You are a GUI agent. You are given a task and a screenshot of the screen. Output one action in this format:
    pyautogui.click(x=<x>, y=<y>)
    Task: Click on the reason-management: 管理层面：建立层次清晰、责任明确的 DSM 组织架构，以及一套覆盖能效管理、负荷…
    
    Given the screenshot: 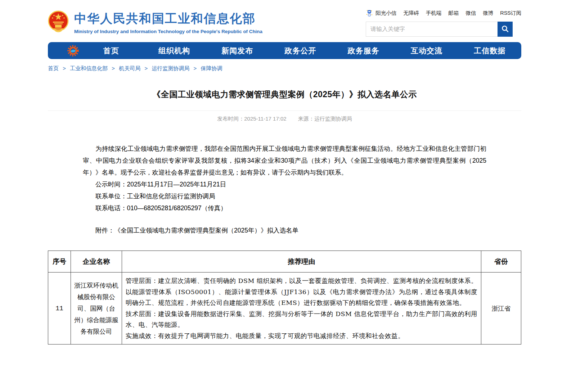 What is the action you would take?
    pyautogui.click(x=302, y=292)
    